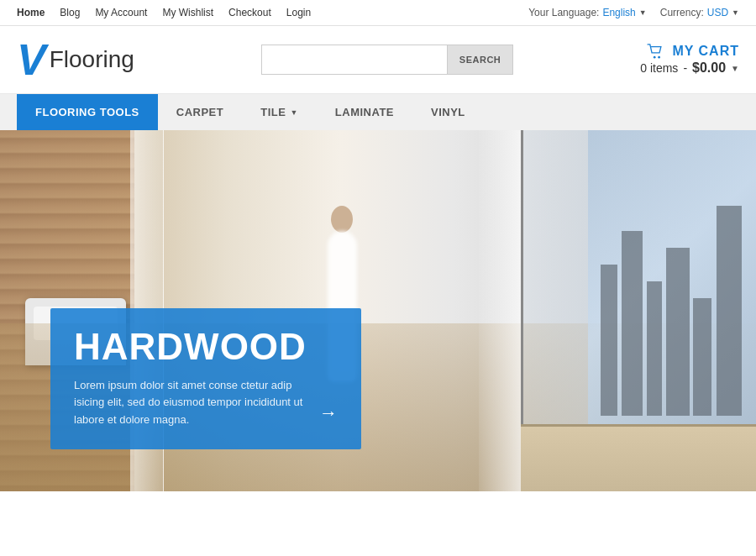 The height and width of the screenshot is (556, 756). I want to click on currency-dropdown-icon: ▼, so click(736, 13).